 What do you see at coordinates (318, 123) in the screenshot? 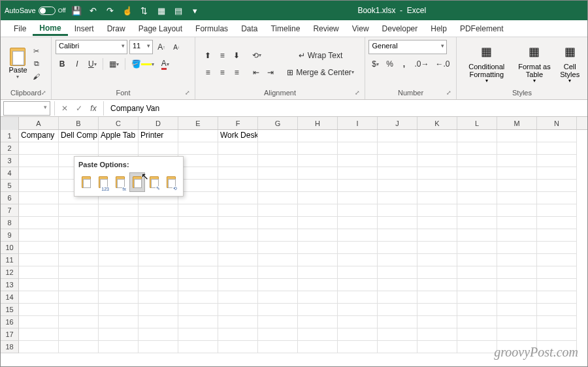
I see `col-header: H` at bounding box center [318, 123].